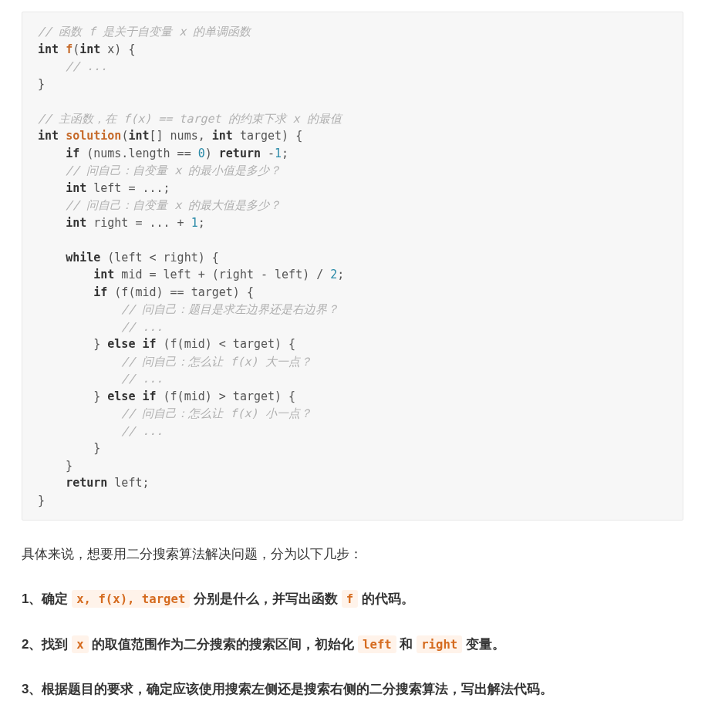 The image size is (705, 728). Describe the element at coordinates (93, 136) in the screenshot. I see `code-function-name: solution` at that location.